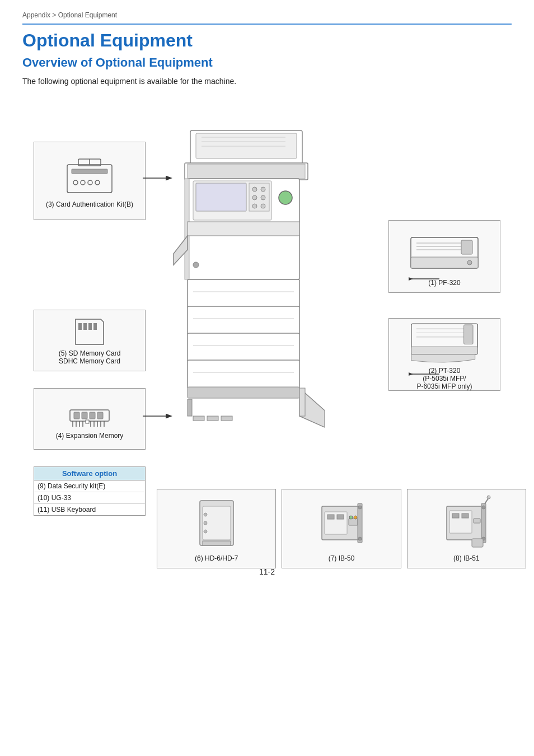  I want to click on pf320-icon, so click(444, 251).